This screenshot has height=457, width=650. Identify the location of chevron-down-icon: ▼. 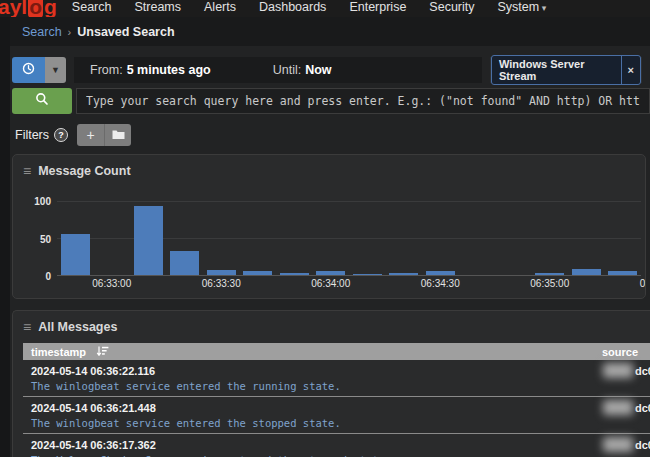
(56, 70).